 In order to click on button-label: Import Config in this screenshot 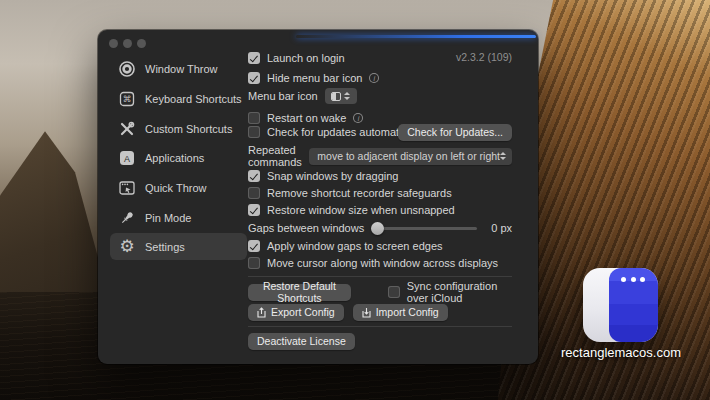, I will do `click(408, 312)`.